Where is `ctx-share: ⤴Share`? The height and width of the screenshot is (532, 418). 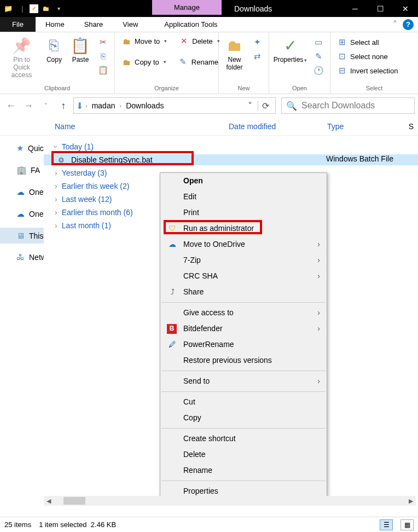 ctx-share: ⤴Share is located at coordinates (243, 292).